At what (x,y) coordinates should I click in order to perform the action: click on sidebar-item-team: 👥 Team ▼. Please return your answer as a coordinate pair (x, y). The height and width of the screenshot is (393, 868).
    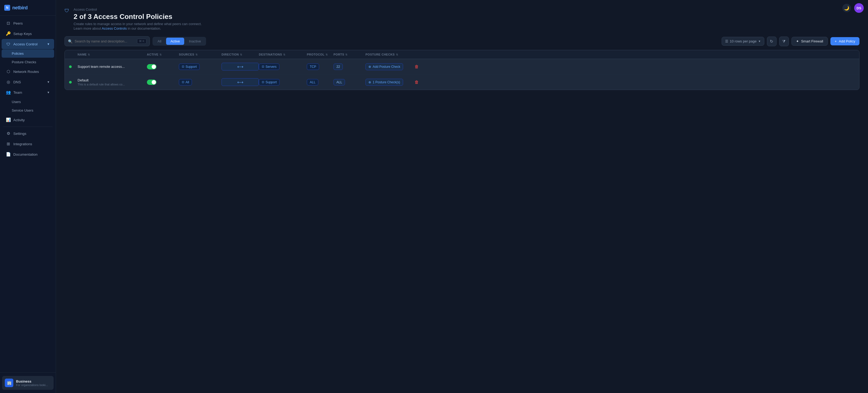
    Looking at the image, I should click on (28, 92).